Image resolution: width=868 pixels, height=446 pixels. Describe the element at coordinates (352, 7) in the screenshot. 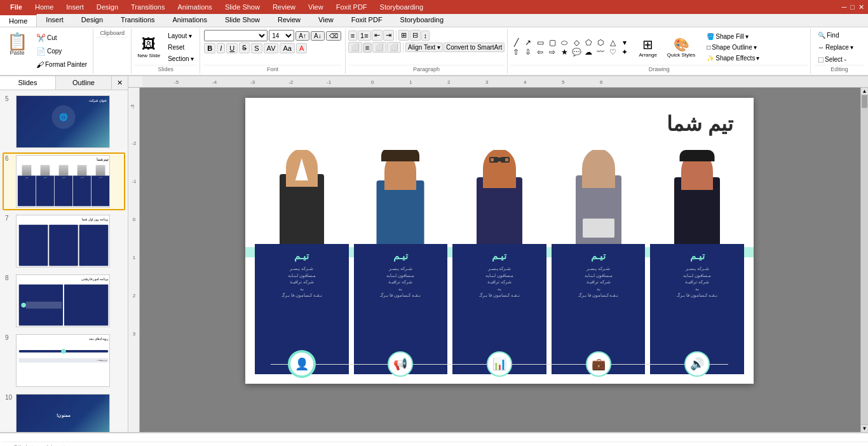

I see `tab-foxit: Foxit PDF` at that location.